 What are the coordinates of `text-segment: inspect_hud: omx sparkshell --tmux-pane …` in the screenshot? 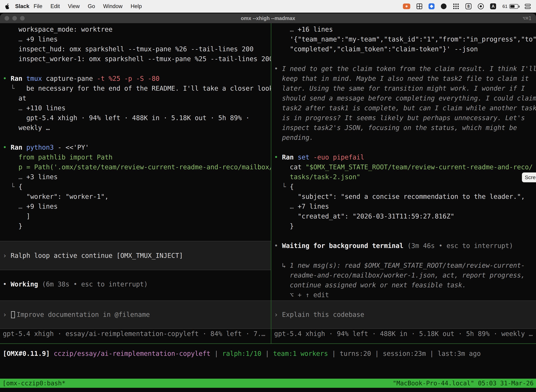 It's located at (128, 49).